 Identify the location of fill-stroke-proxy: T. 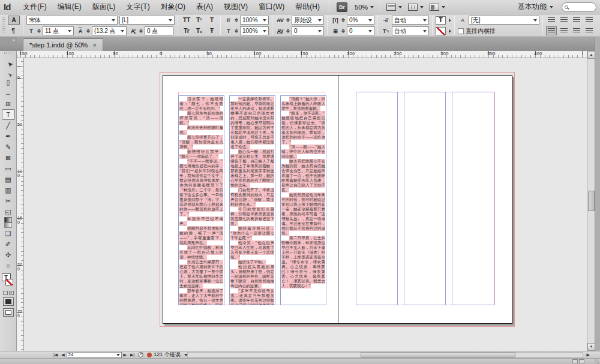
(8, 281).